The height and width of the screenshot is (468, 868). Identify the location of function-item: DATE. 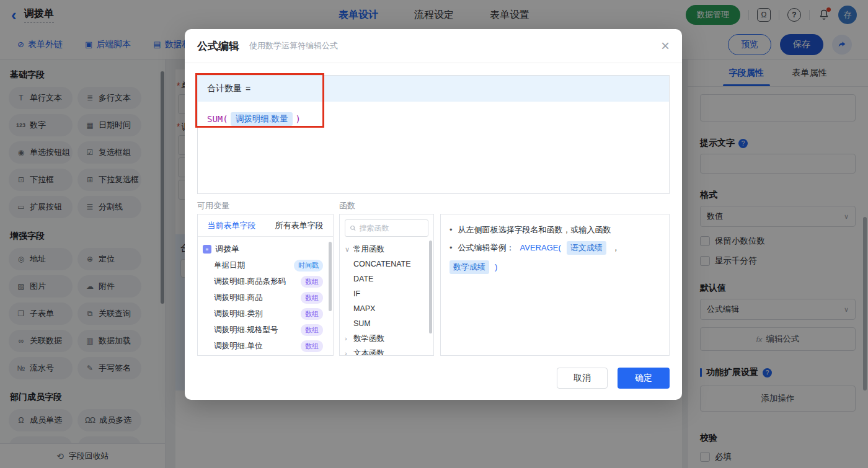
(387, 279).